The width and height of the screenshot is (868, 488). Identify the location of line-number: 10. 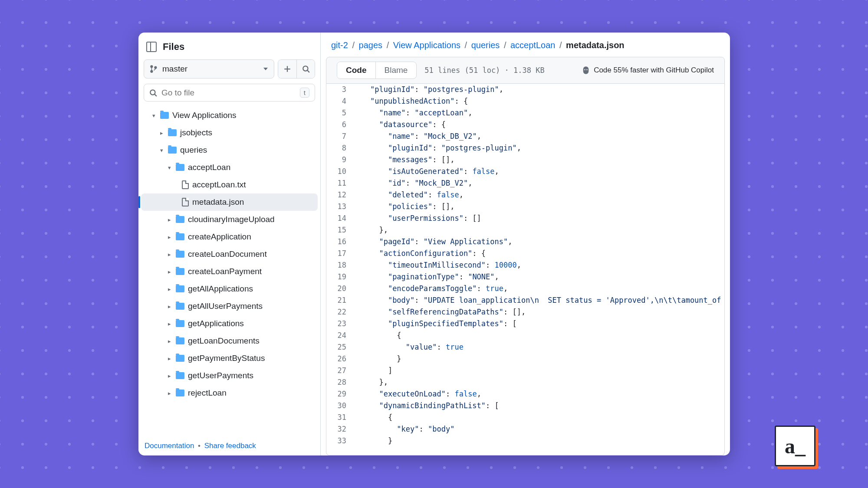
(339, 172).